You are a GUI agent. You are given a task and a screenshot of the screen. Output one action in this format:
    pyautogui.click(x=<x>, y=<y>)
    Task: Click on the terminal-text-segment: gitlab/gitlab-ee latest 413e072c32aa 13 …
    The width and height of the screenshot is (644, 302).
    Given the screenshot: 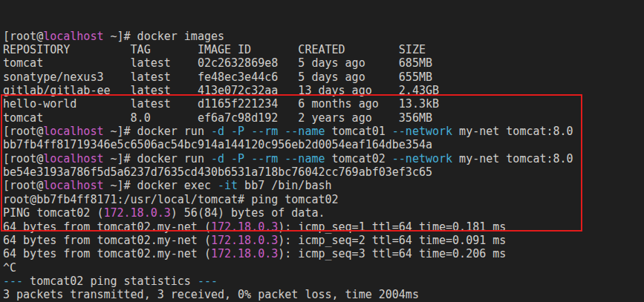 What is the action you would take?
    pyautogui.click(x=221, y=91)
    